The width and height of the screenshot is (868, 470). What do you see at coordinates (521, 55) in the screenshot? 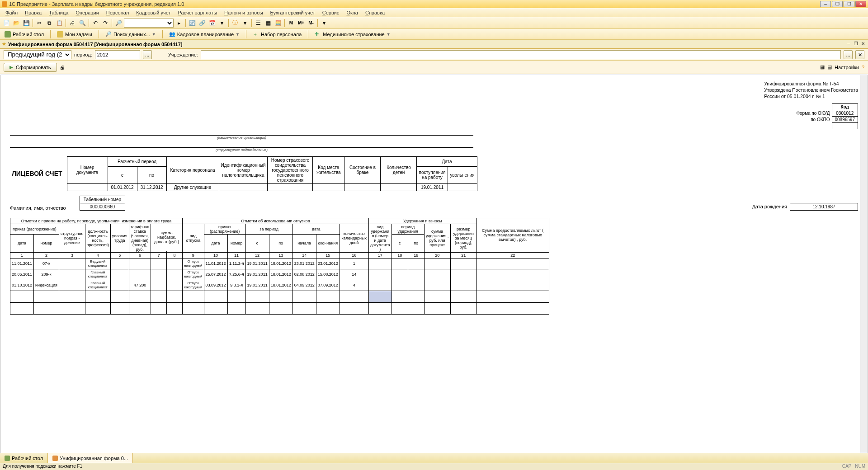
I see `org-input` at bounding box center [521, 55].